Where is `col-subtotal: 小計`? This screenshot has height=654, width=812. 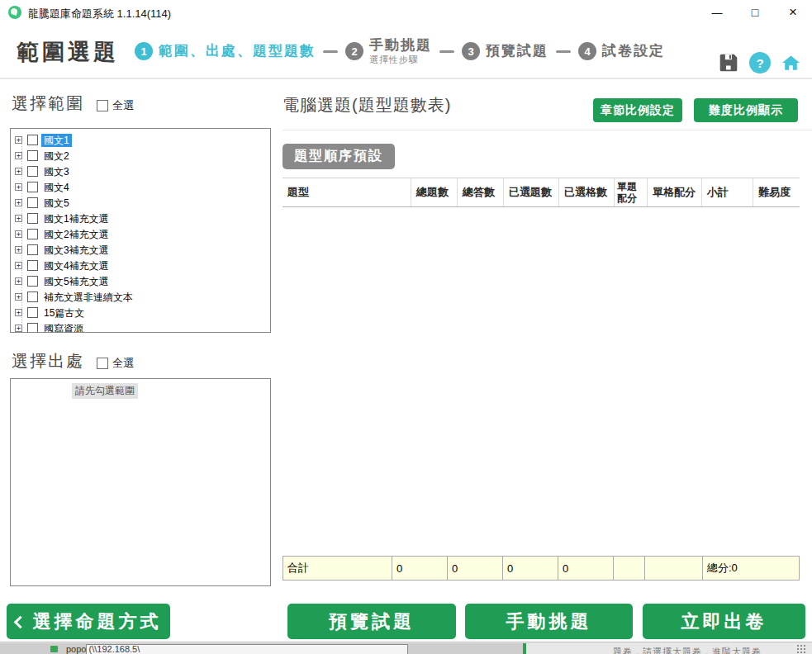 col-subtotal: 小計 is located at coordinates (728, 192).